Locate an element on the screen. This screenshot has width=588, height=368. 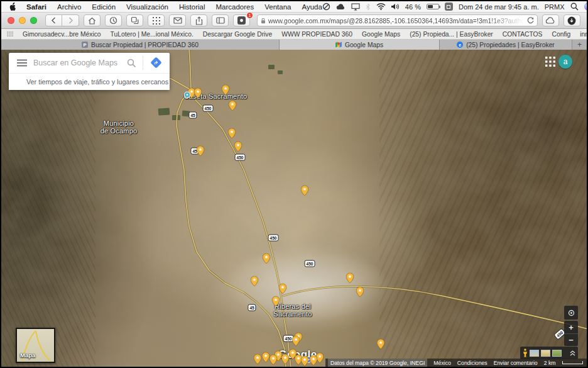
menu-marcadores: Marcadores is located at coordinates (235, 7).